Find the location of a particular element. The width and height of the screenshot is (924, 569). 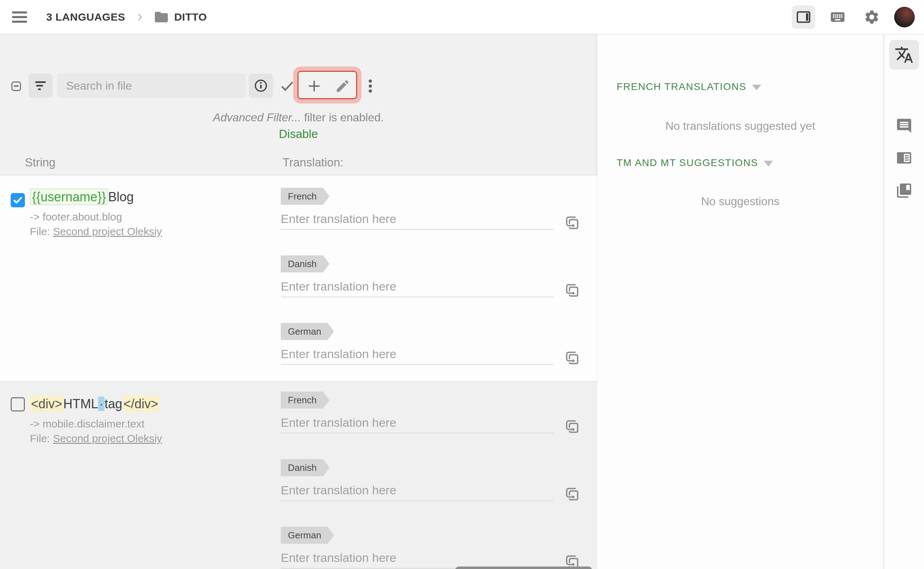

string-text: HTML is located at coordinates (80, 404).